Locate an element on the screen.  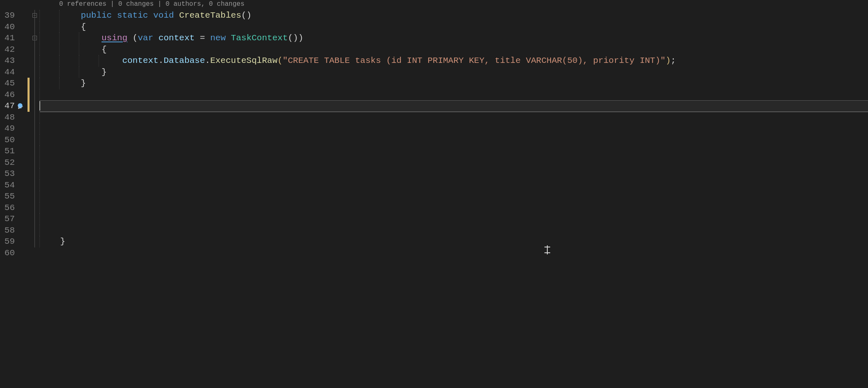
code-line: context.Database.ExecuteSqlRaw("CREATE T… is located at coordinates (454, 61).